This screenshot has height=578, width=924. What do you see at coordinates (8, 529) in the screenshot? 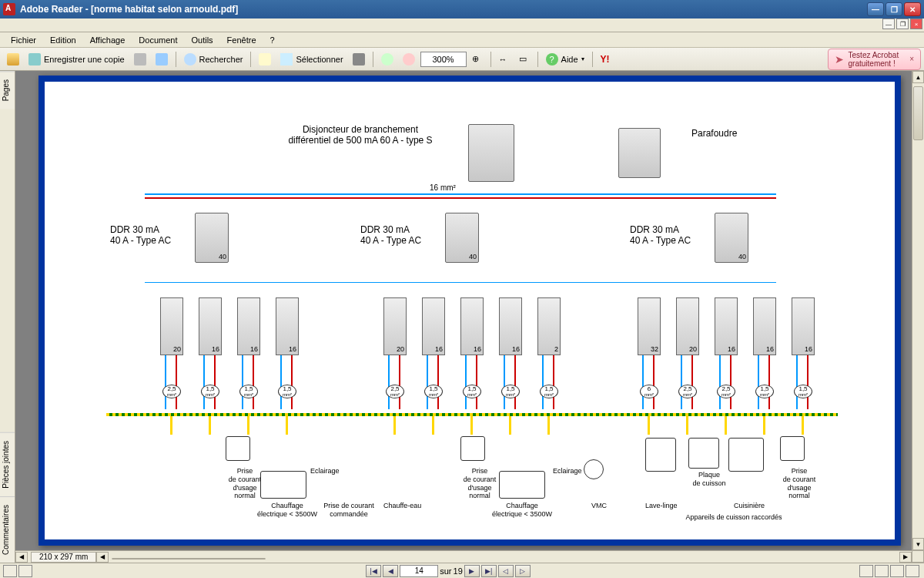
I see `tab-comments: Commentaires` at bounding box center [8, 529].